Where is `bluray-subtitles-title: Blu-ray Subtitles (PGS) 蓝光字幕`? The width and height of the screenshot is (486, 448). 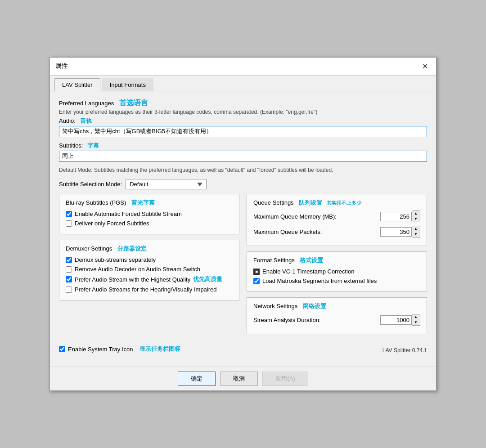 bluray-subtitles-title: Blu-ray Subtitles (PGS) 蓝光字幕 is located at coordinates (149, 203).